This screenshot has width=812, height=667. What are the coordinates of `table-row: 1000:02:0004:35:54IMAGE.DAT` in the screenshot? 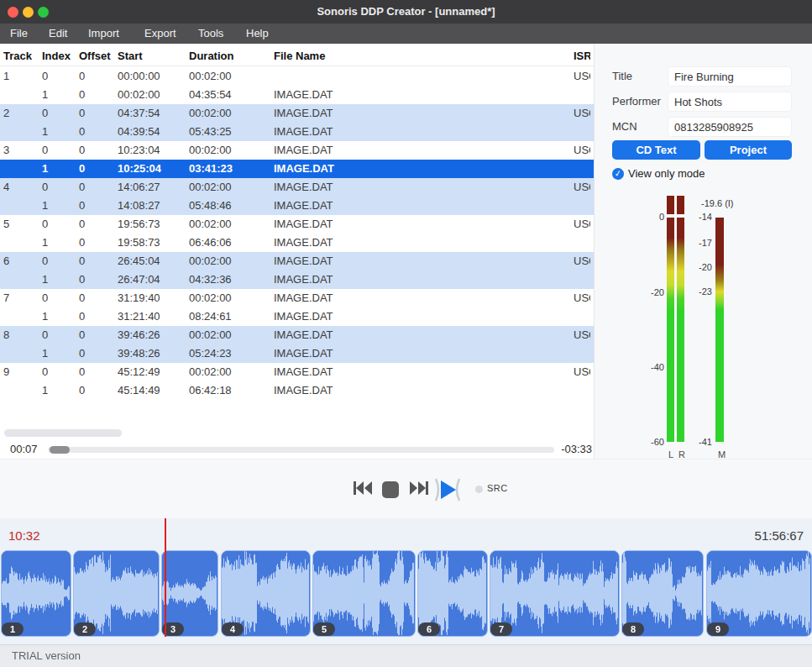 It's located at (297, 95).